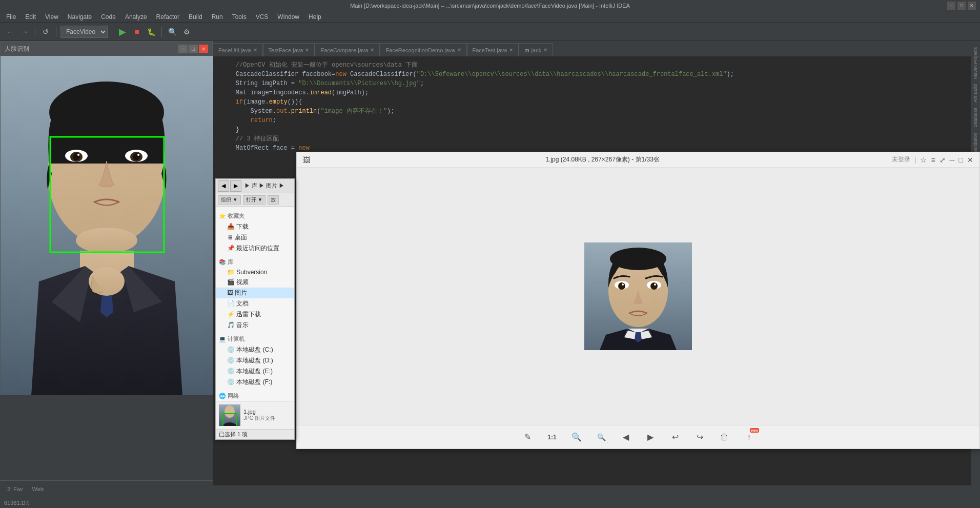 Image resolution: width=980 pixels, height=508 pixels. I want to click on video-folder: 🎬 视频, so click(255, 282).